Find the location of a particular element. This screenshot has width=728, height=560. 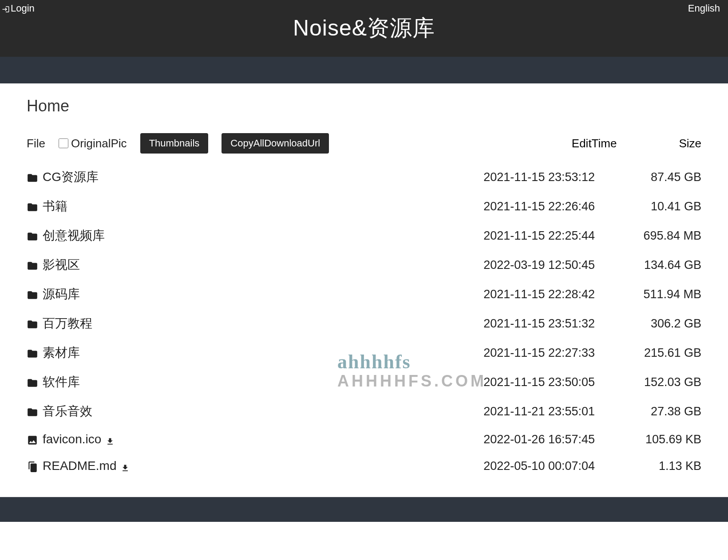

breadcrumb: Home is located at coordinates (364, 106).